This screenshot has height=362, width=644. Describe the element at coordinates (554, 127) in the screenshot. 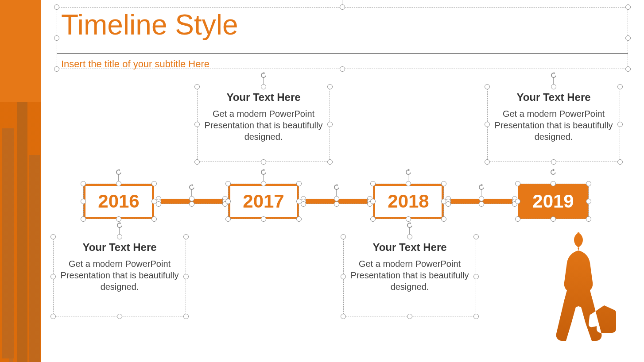

I see `callout-2019-body: Get a modern PowerPoint Presentation tha…` at that location.